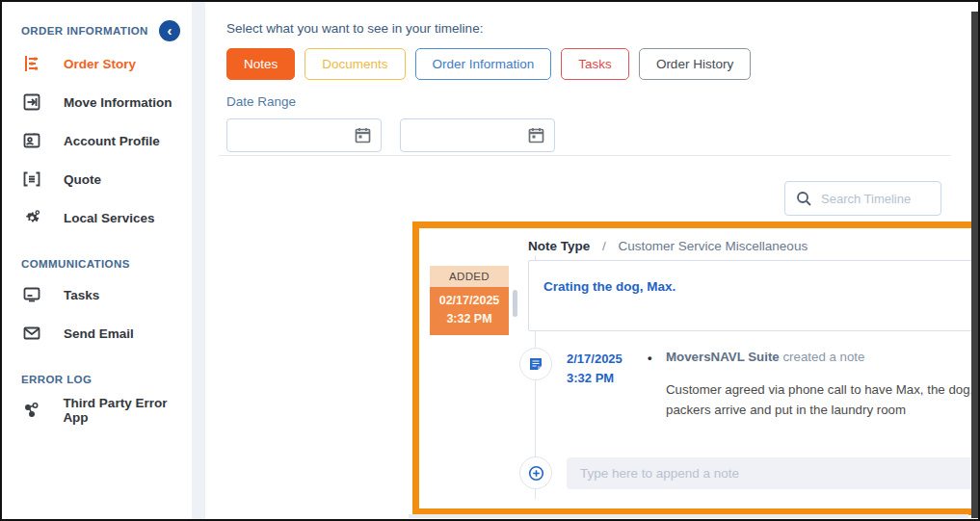 This screenshot has height=521, width=980. What do you see at coordinates (98, 333) in the screenshot?
I see `sidebar-item-label: Send Email` at bounding box center [98, 333].